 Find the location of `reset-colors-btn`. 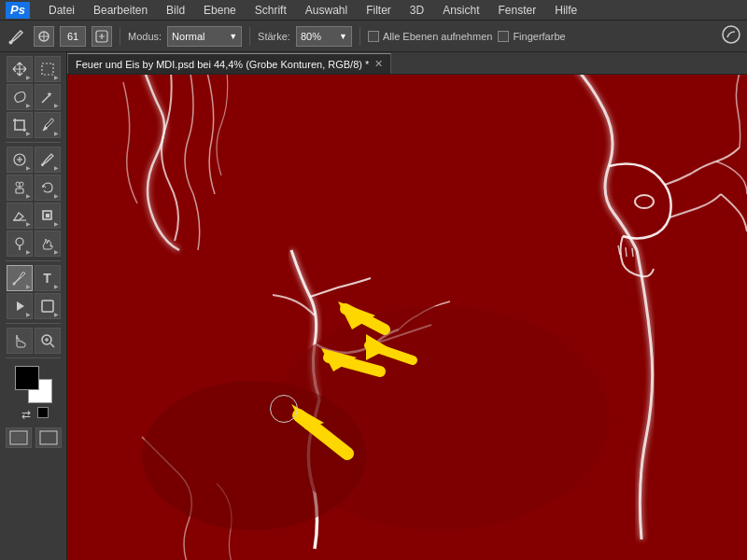

reset-colors-btn is located at coordinates (43, 413).